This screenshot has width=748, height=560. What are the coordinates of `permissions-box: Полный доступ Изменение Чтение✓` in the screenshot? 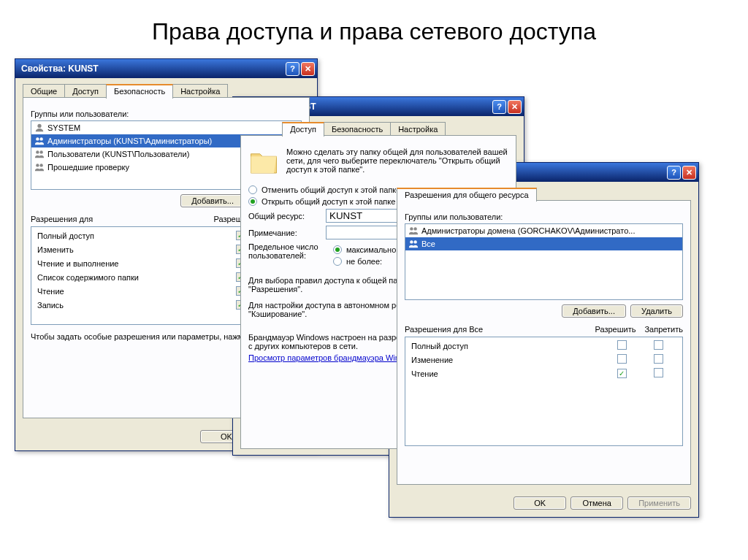 It's located at (543, 391).